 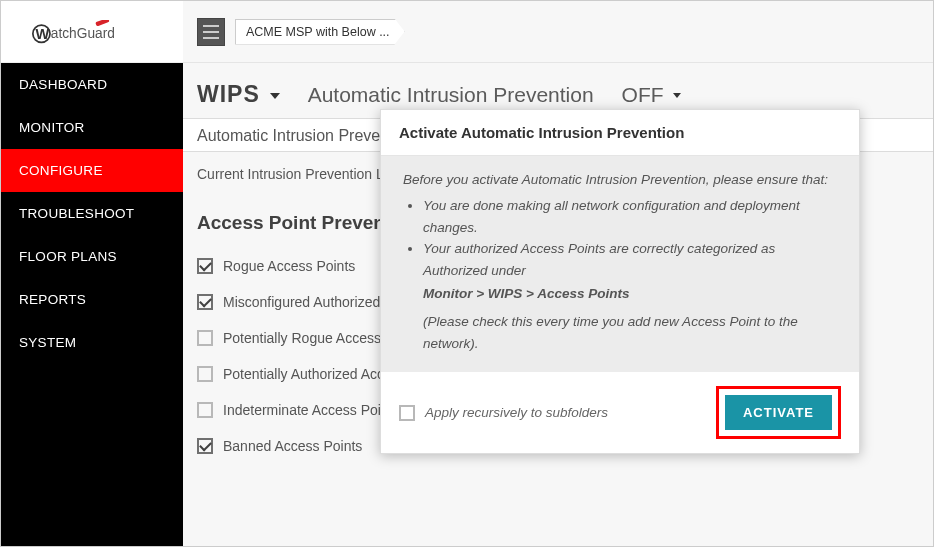 What do you see at coordinates (630, 294) in the screenshot?
I see `modal-path: Monitor > WIPS > Access Points` at bounding box center [630, 294].